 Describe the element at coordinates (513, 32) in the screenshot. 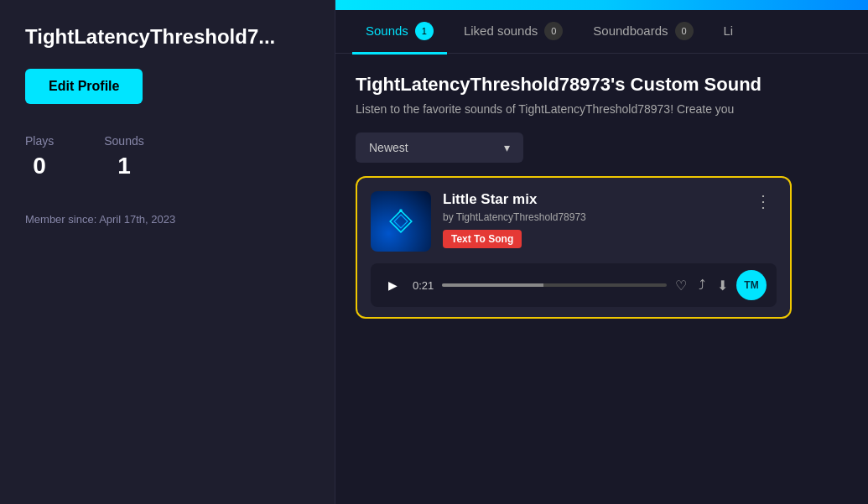

I see `tab-liked-sounds: Liked sounds 0` at that location.